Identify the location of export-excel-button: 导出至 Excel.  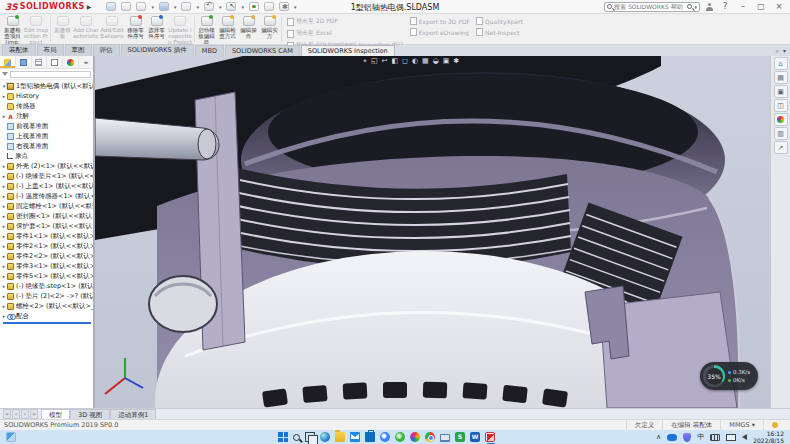
(346, 34).